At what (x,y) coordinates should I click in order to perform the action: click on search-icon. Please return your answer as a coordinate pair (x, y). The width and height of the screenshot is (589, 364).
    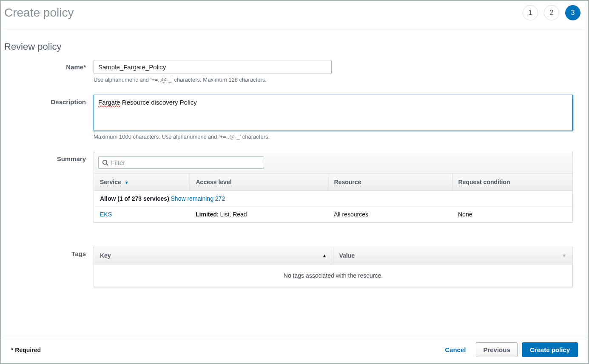
    Looking at the image, I should click on (105, 162).